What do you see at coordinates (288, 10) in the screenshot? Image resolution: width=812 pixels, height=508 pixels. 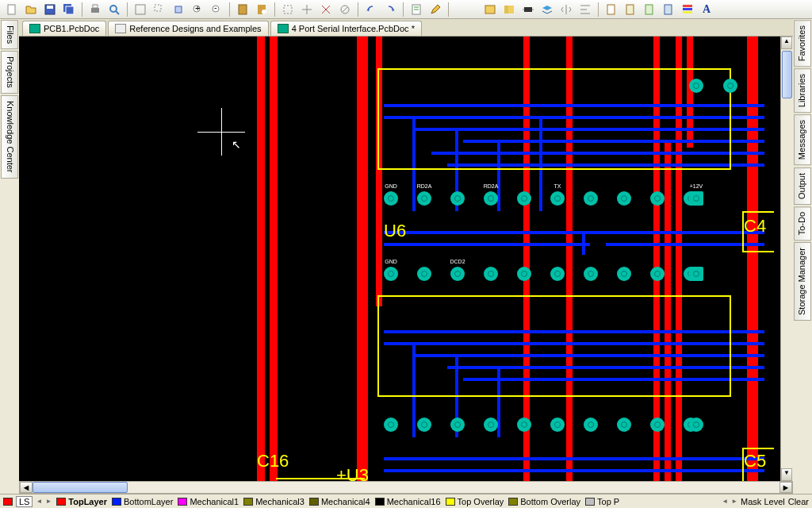 I see `select-icon` at bounding box center [288, 10].